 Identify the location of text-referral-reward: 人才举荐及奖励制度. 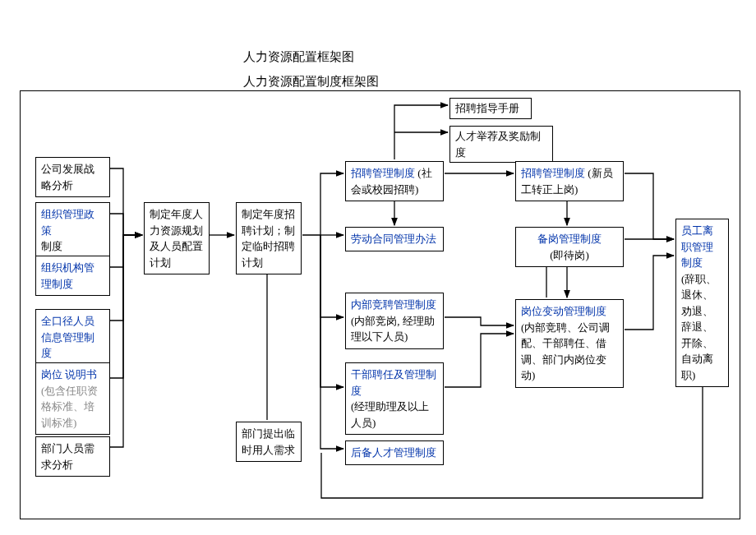
(498, 145).